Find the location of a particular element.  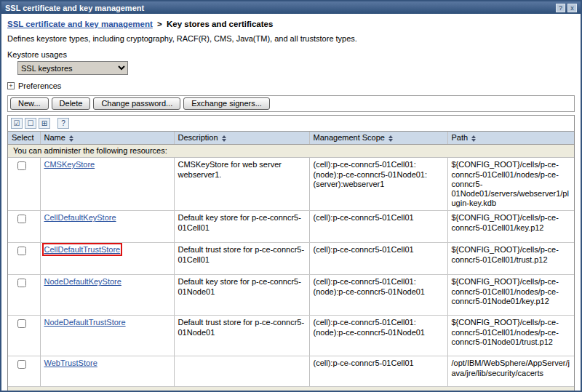

close-icon: x is located at coordinates (572, 8).